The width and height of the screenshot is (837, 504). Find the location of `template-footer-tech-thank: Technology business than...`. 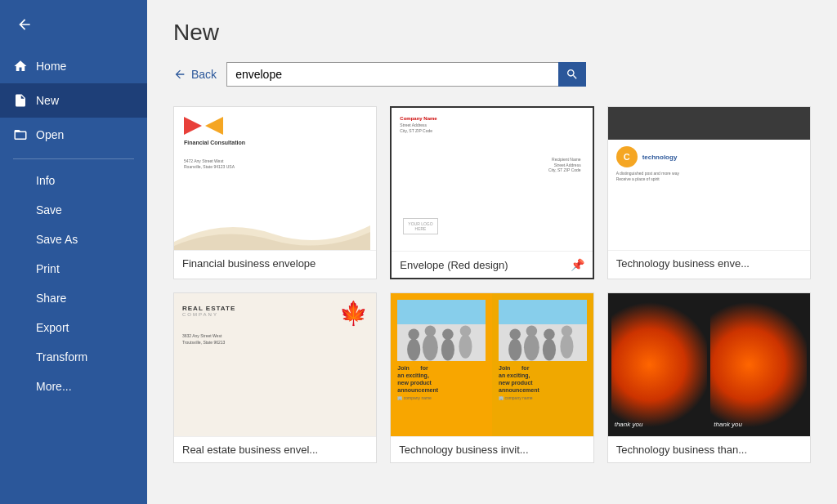

template-footer-tech-thank: Technology business than... is located at coordinates (709, 449).